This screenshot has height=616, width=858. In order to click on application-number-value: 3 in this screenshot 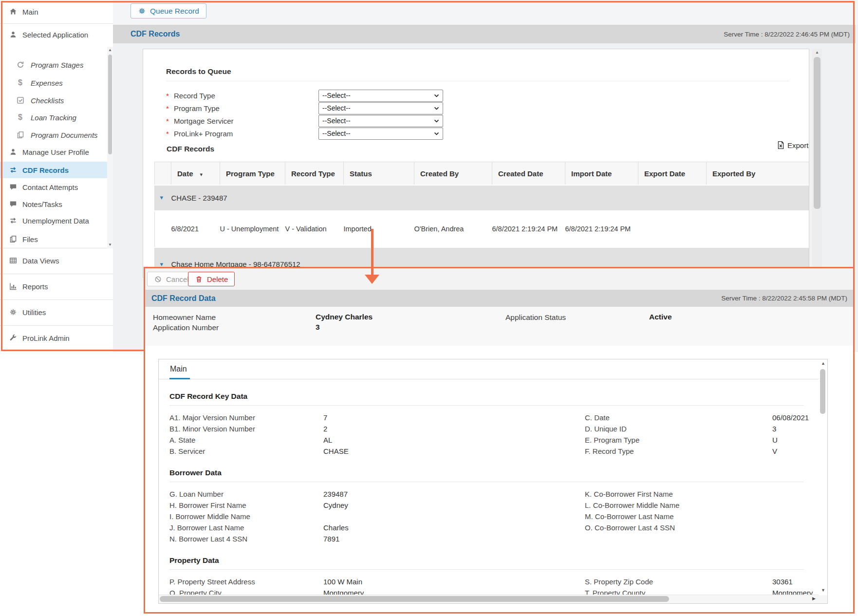, I will do `click(317, 327)`.